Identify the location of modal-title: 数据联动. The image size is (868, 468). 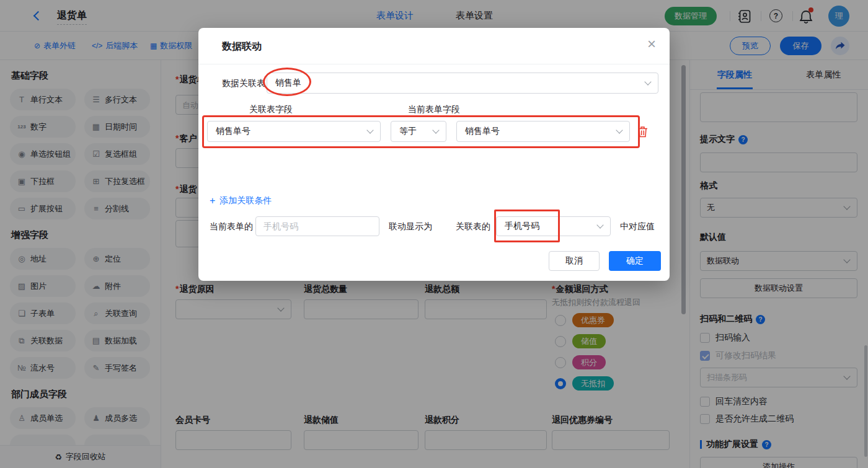
(242, 47).